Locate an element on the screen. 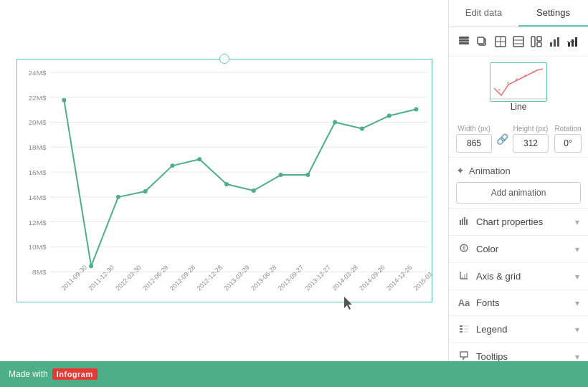 Image resolution: width=588 pixels, height=387 pixels. tab-edit-data: Edit data is located at coordinates (483, 13).